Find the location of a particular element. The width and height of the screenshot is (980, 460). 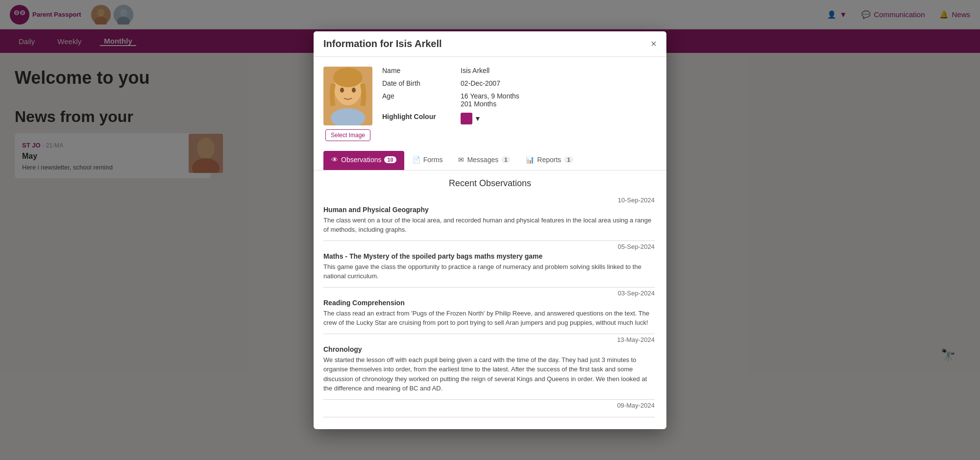

tab-reports: 📊 Reports 1 is located at coordinates (549, 161).